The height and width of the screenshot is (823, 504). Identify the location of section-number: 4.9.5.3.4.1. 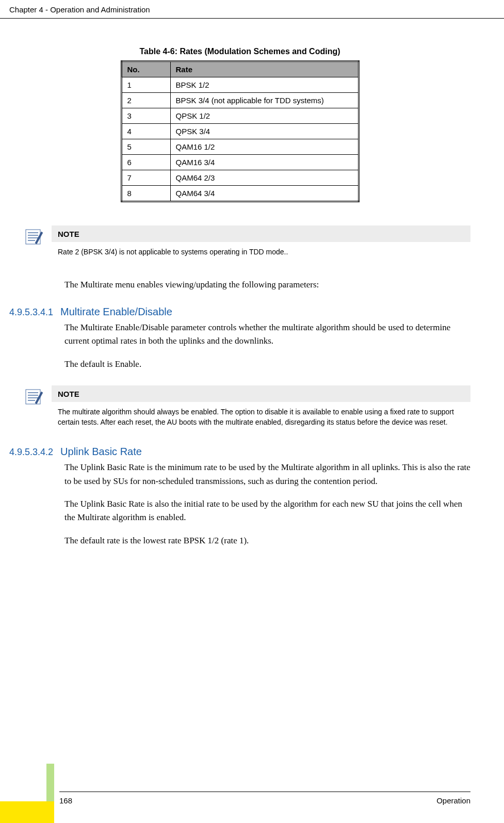
(31, 313).